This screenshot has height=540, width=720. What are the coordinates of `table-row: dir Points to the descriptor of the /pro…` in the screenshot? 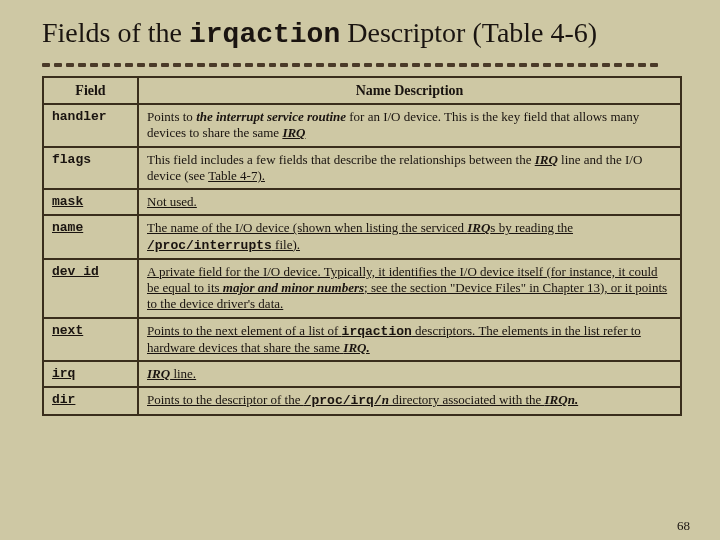 It's located at (362, 400).